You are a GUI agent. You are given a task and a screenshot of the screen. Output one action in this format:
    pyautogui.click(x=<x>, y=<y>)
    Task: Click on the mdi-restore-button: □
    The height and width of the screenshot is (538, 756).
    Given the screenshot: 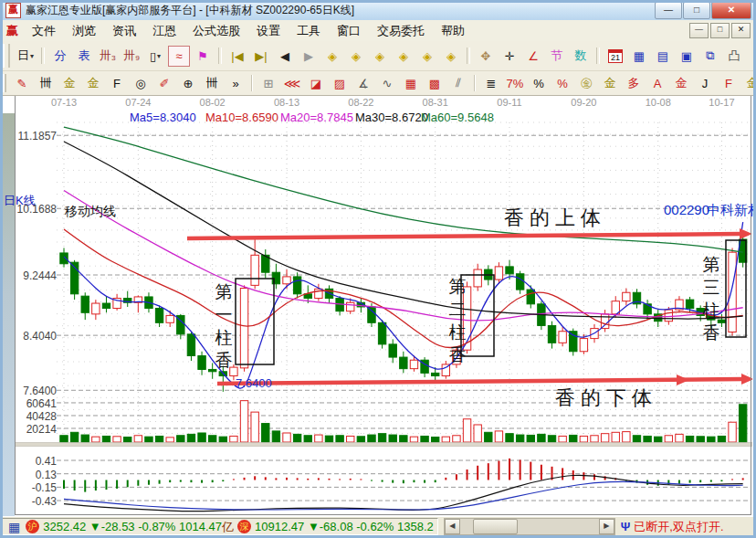 What is the action you would take?
    pyautogui.click(x=719, y=31)
    